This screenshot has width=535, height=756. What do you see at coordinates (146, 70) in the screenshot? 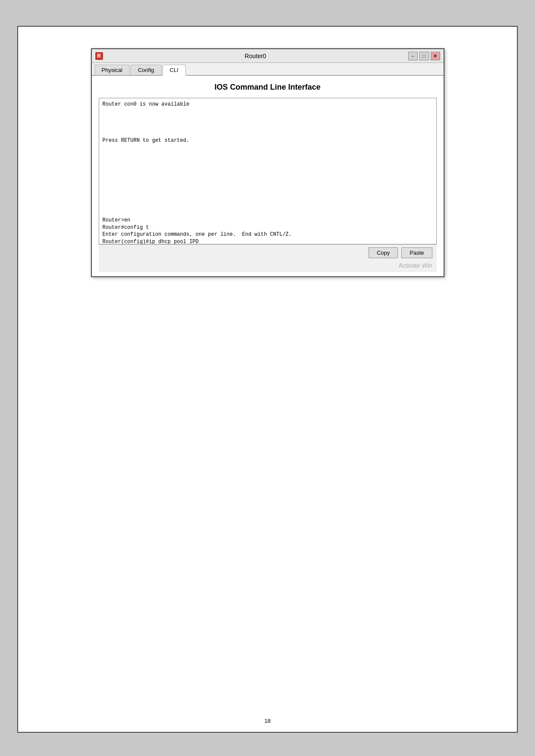
I see `tab-config: Config` at bounding box center [146, 70].